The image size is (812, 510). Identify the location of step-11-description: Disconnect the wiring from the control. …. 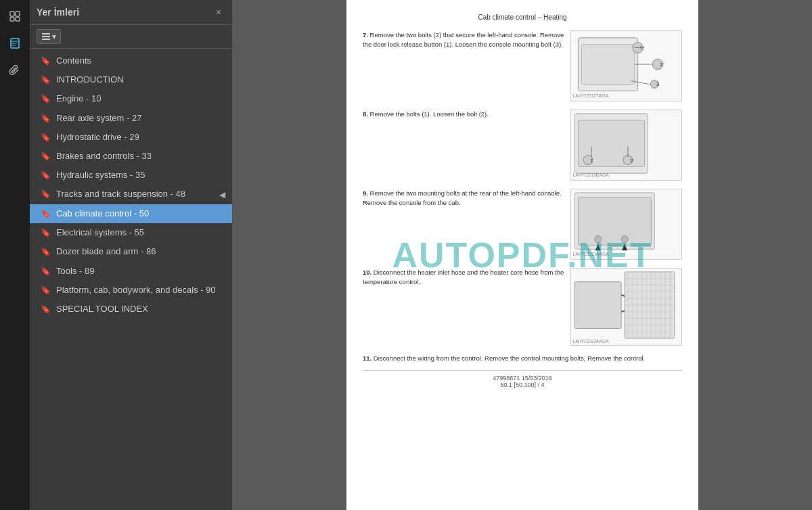
(509, 358).